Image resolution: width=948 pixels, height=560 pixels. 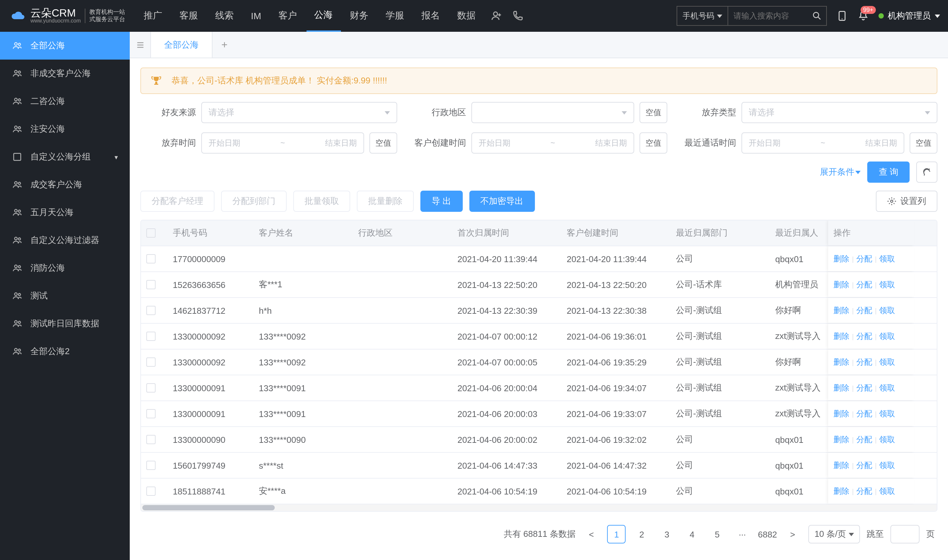 What do you see at coordinates (703, 16) in the screenshot?
I see `search-type-select: 手机号码` at bounding box center [703, 16].